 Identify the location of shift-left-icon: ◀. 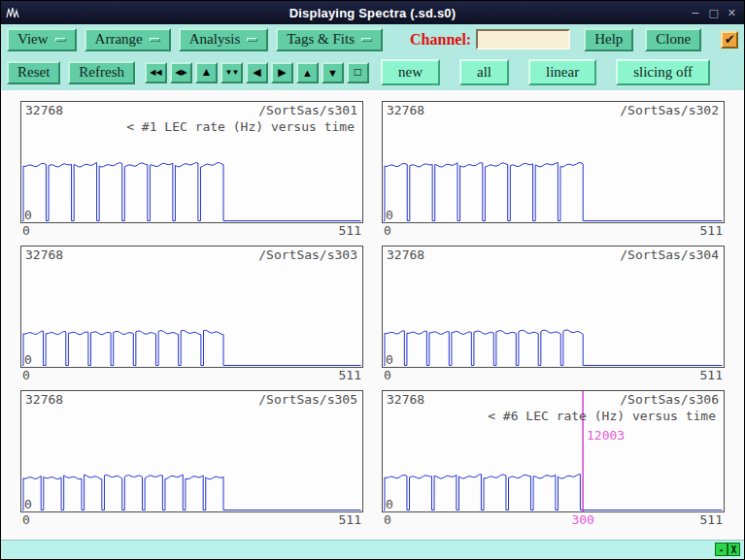
(256, 73).